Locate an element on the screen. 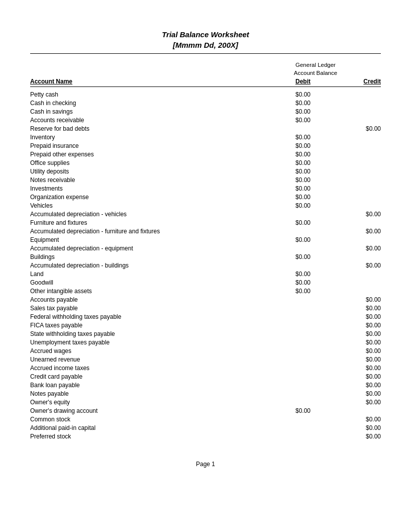 The image size is (411, 532). account-name-cell: Petty cash is located at coordinates (145, 95).